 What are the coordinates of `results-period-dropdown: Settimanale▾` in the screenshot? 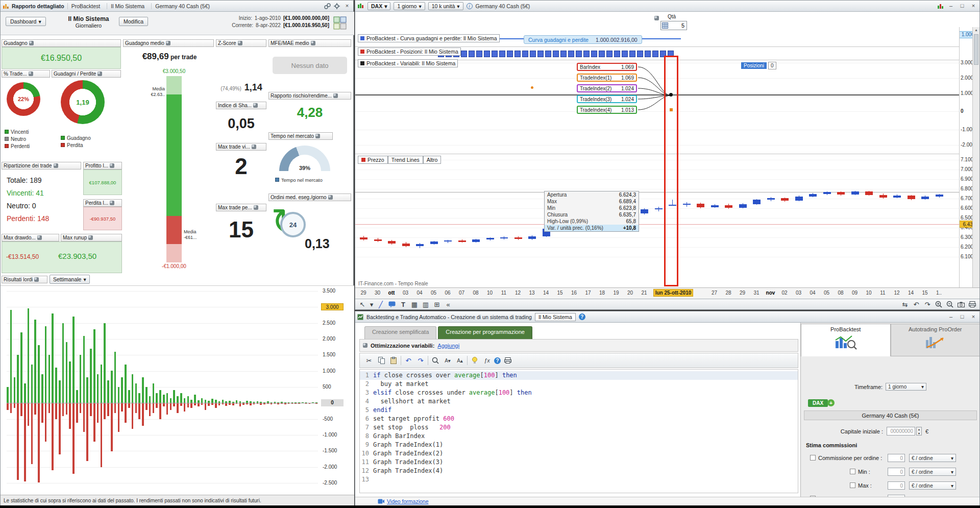 It's located at (69, 279).